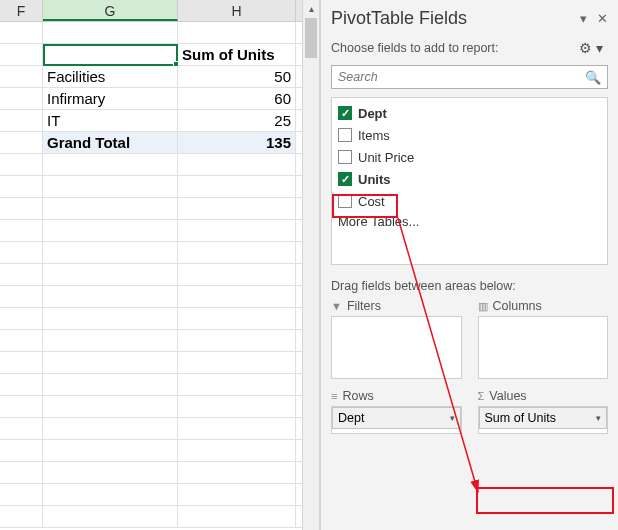 This screenshot has width=618, height=530. I want to click on search-input, so click(462, 77).